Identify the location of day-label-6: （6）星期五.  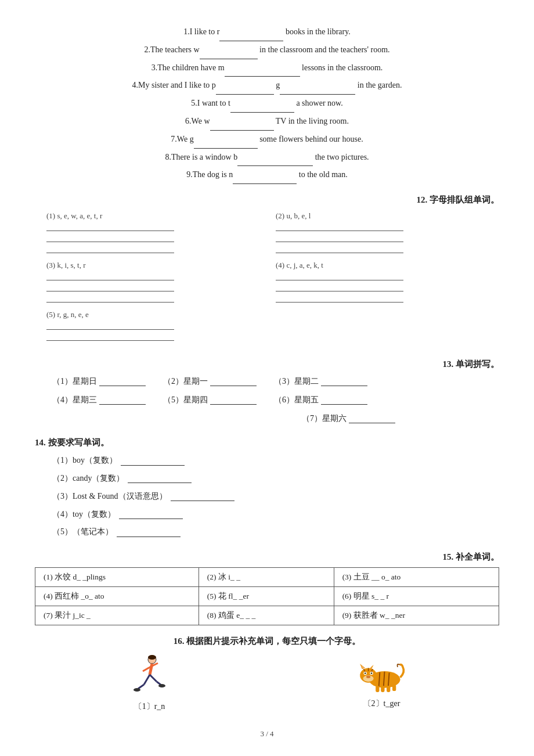
(296, 400).